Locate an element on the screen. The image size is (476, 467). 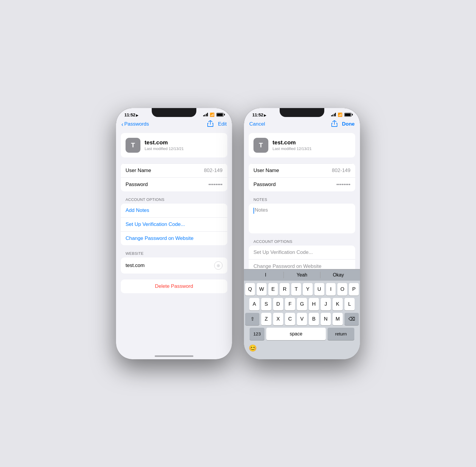
delete-card-1: Delete Password is located at coordinates (174, 286).